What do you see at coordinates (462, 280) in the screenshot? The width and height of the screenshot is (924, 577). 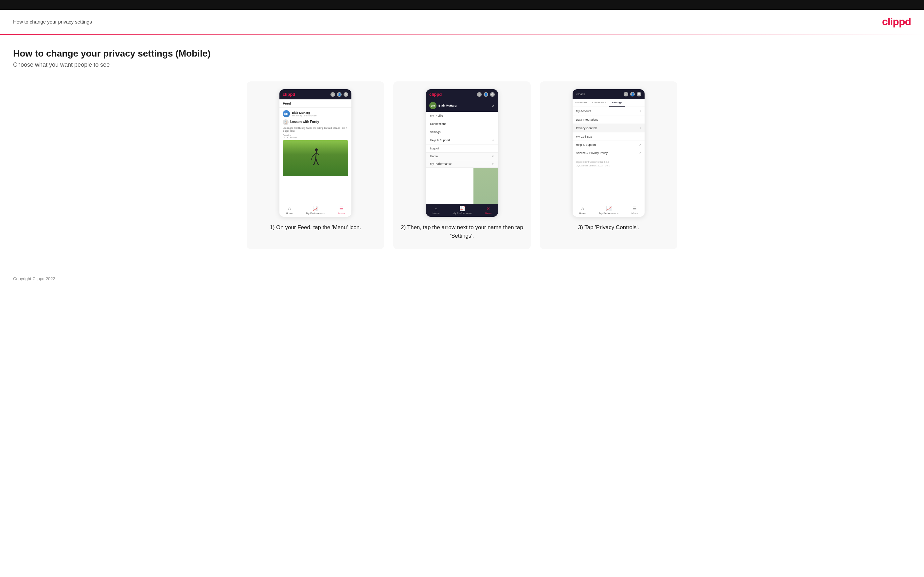 I see `footer: Copyright Clippd 2022` at bounding box center [462, 280].